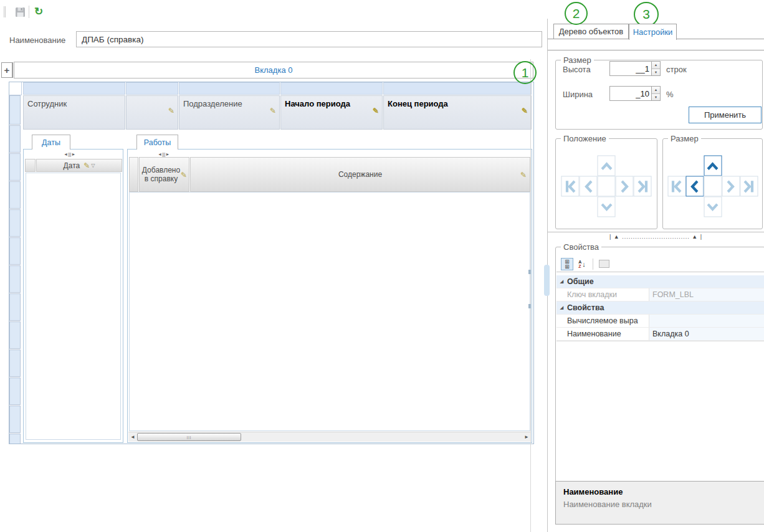  I want to click on categorized-icon: ⊞⊞, so click(567, 264).